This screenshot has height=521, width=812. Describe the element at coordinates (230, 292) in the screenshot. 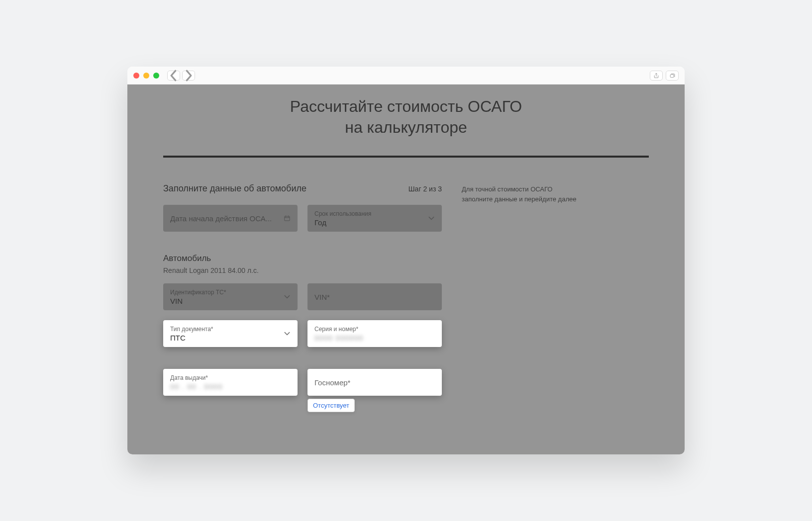

I see `vehicle-id-type-label: Идентификатор ТС*` at that location.